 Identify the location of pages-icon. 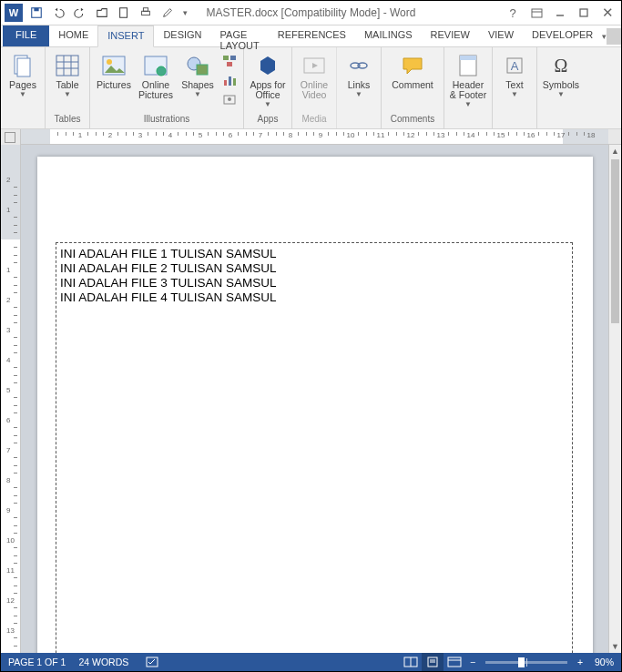
(23, 66).